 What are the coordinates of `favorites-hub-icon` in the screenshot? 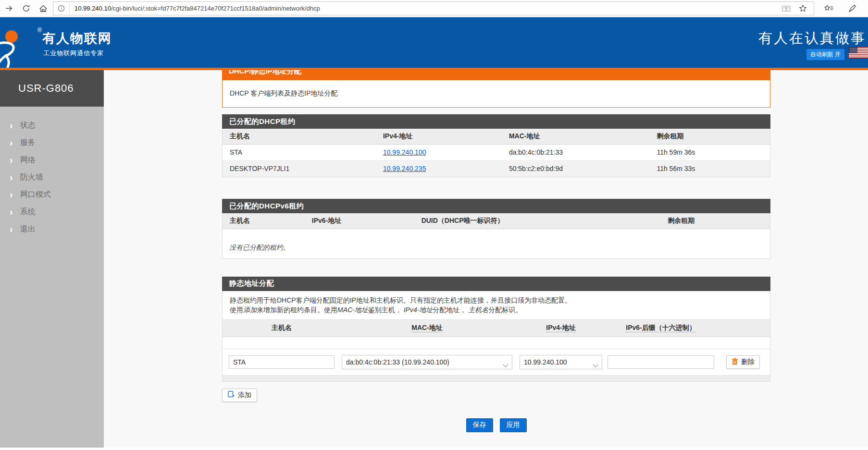 It's located at (829, 9).